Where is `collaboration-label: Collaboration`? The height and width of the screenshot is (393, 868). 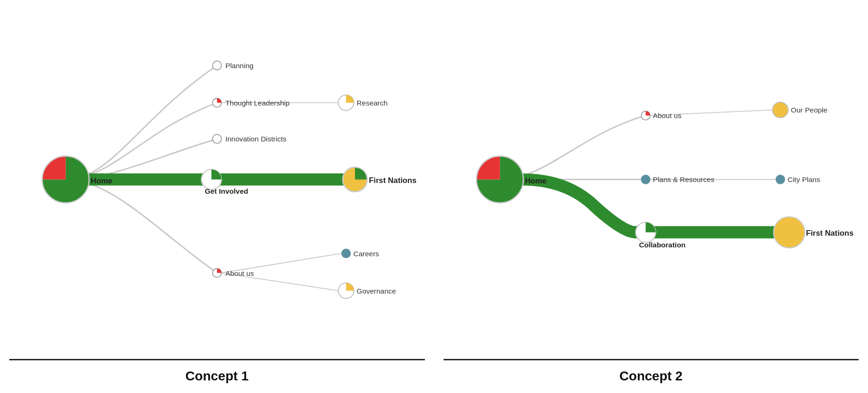
collaboration-label: Collaboration is located at coordinates (662, 245).